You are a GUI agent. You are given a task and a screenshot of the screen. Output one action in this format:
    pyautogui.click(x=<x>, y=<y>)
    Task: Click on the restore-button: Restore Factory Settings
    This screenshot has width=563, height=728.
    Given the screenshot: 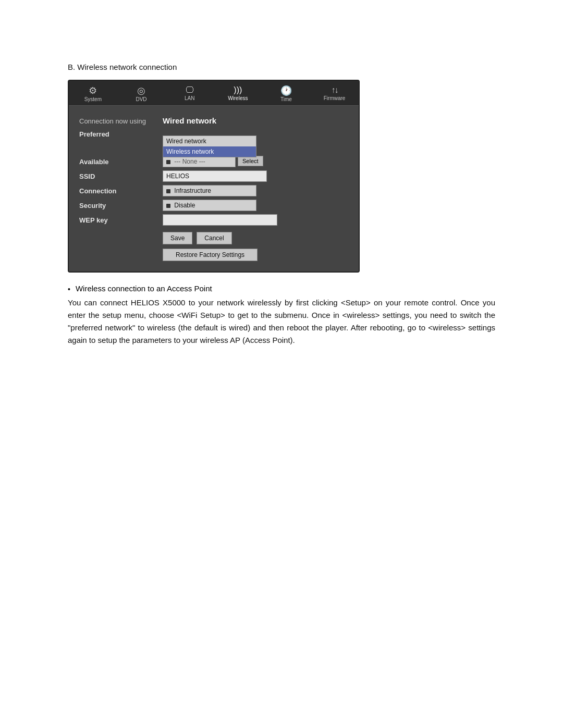 What is the action you would take?
    pyautogui.click(x=210, y=255)
    